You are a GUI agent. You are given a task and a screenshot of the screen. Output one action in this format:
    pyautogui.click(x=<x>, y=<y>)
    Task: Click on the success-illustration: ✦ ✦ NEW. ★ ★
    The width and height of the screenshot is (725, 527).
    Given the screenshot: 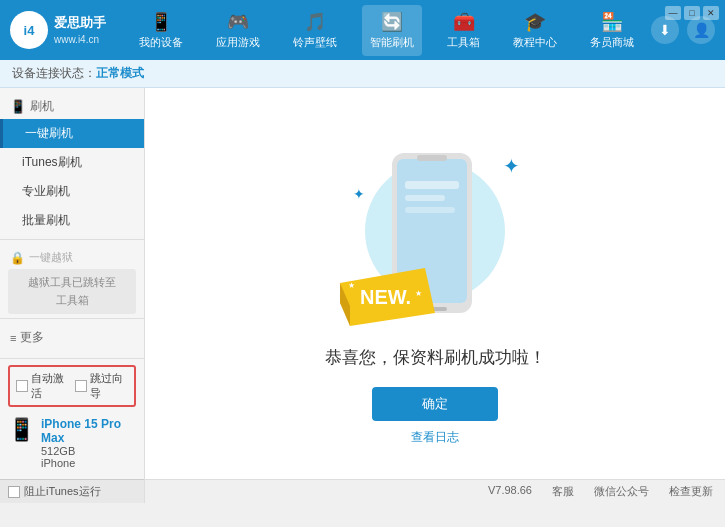 What is the action you would take?
    pyautogui.click(x=435, y=241)
    